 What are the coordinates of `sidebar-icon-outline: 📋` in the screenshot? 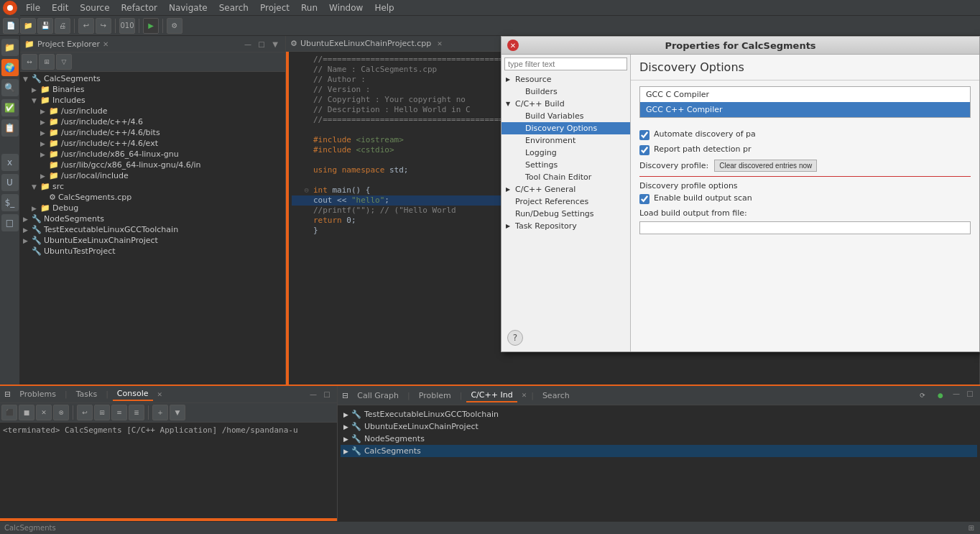 It's located at (10, 128).